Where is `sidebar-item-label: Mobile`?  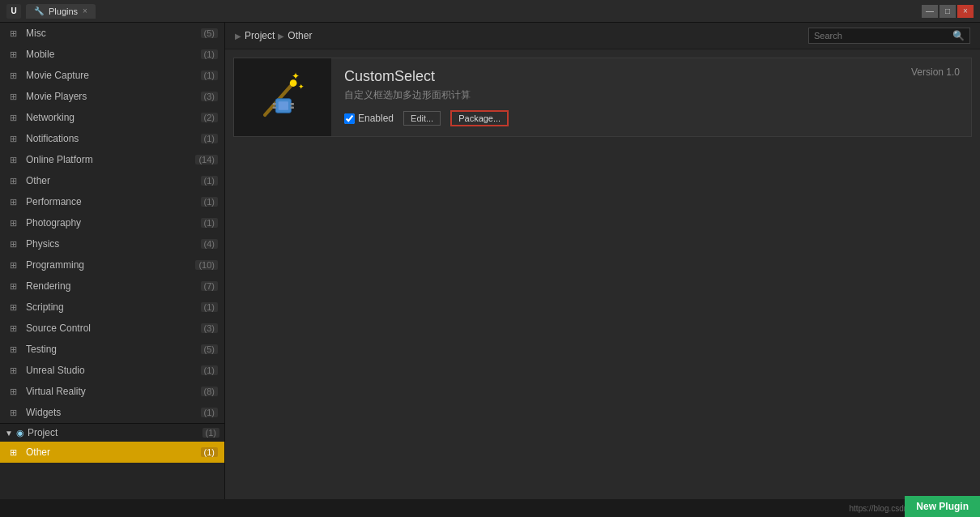
sidebar-item-label: Mobile is located at coordinates (40, 54).